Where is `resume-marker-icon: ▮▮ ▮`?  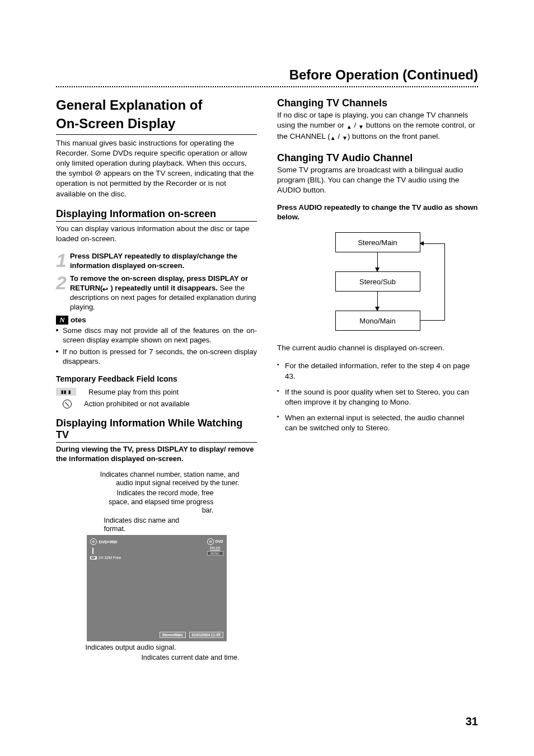
resume-marker-icon: ▮▮ ▮ is located at coordinates (66, 392).